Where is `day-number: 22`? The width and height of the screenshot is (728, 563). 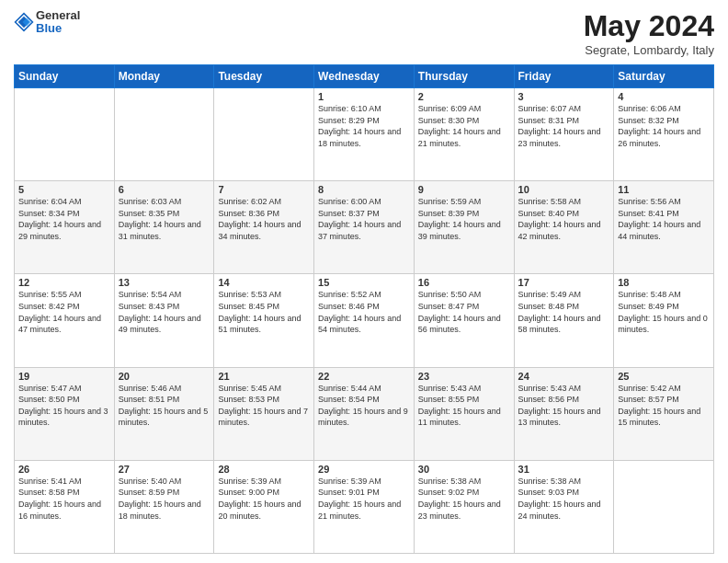 day-number: 22 is located at coordinates (364, 376).